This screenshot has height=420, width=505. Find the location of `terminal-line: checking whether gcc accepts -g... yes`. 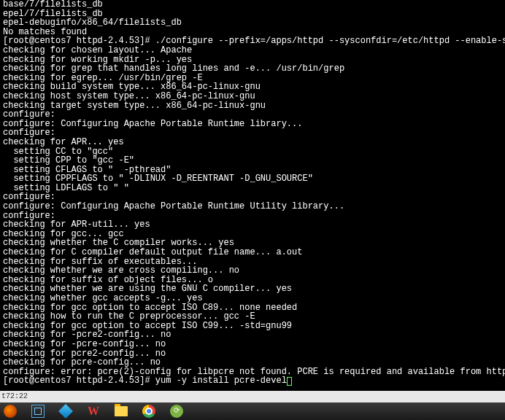

terminal-line: checking whether gcc accepts -g... yes is located at coordinates (252, 299).